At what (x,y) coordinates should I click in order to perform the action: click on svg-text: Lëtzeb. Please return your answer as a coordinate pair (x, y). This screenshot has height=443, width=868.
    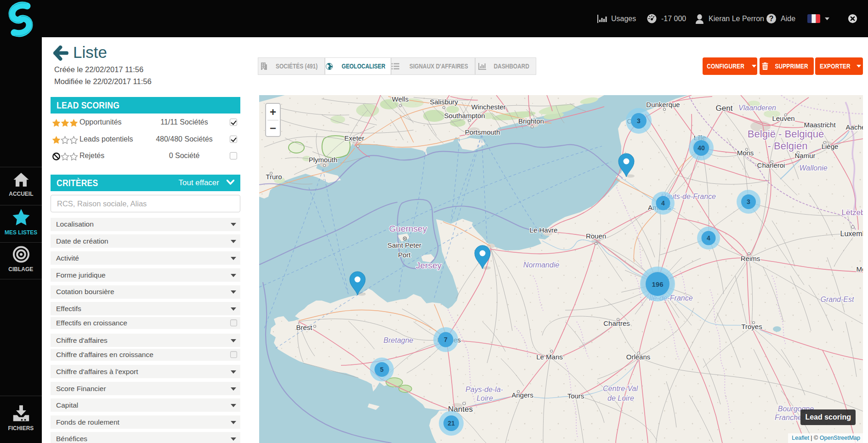
    Looking at the image, I should click on (852, 212).